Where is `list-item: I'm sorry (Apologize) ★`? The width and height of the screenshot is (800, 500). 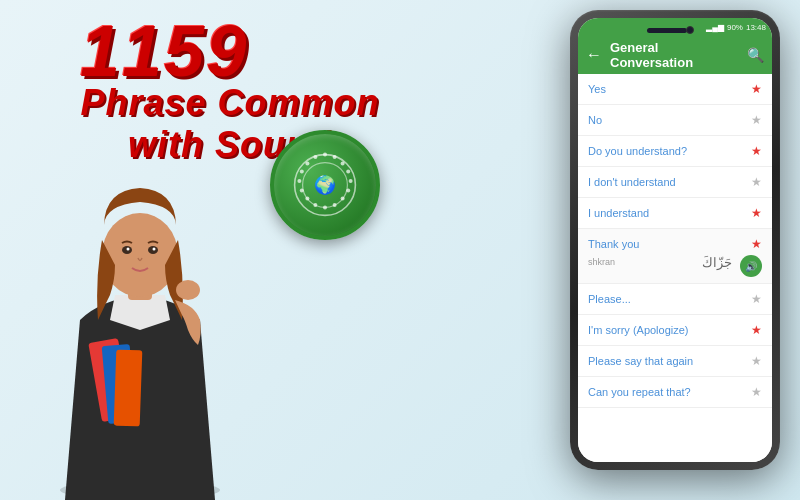 list-item: I'm sorry (Apologize) ★ is located at coordinates (675, 330).